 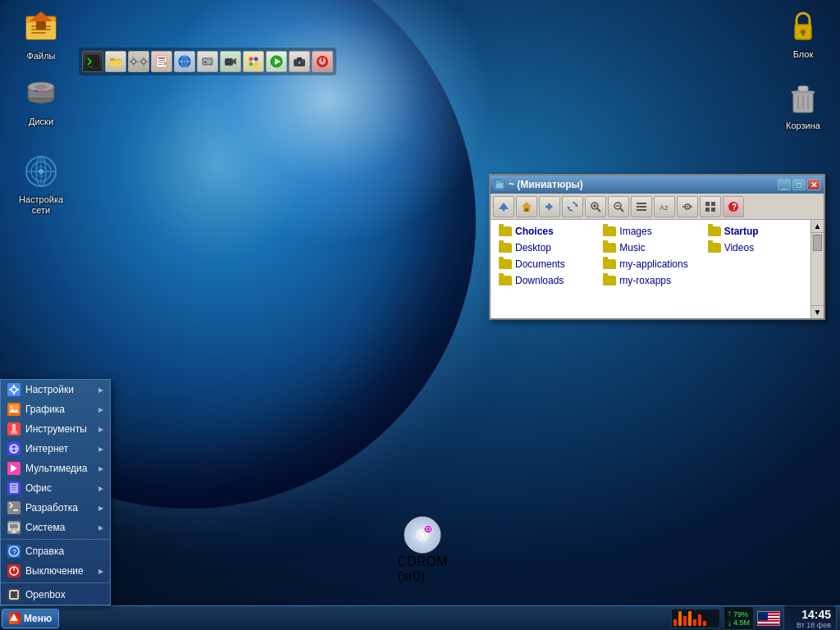 I want to click on toolbar-settings, so click(x=139, y=62).